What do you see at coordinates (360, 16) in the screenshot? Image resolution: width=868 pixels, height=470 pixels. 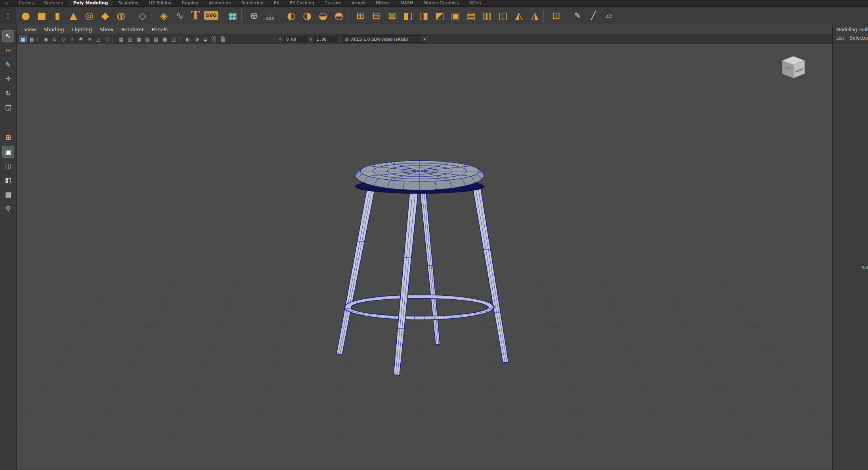 I see `boolean-union-icon: ⊞` at bounding box center [360, 16].